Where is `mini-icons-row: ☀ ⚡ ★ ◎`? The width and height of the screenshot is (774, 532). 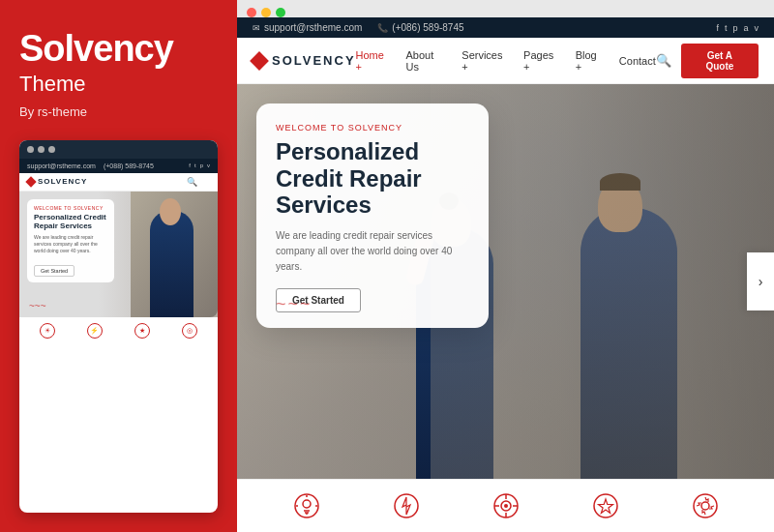
mini-icons-row: ☀ ⚡ ★ ◎ is located at coordinates (118, 331).